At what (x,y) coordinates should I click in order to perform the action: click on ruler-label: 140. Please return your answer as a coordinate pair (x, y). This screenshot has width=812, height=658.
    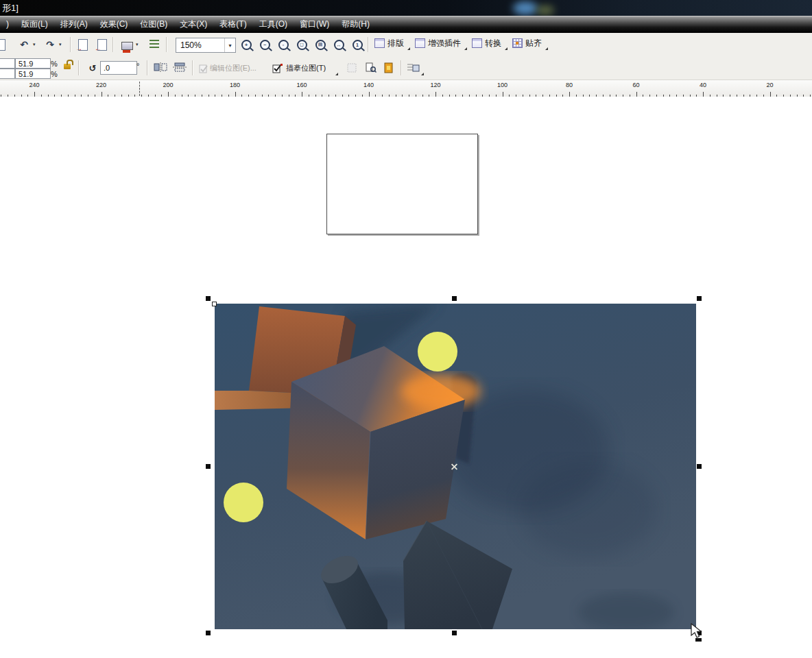
    Looking at the image, I should click on (369, 85).